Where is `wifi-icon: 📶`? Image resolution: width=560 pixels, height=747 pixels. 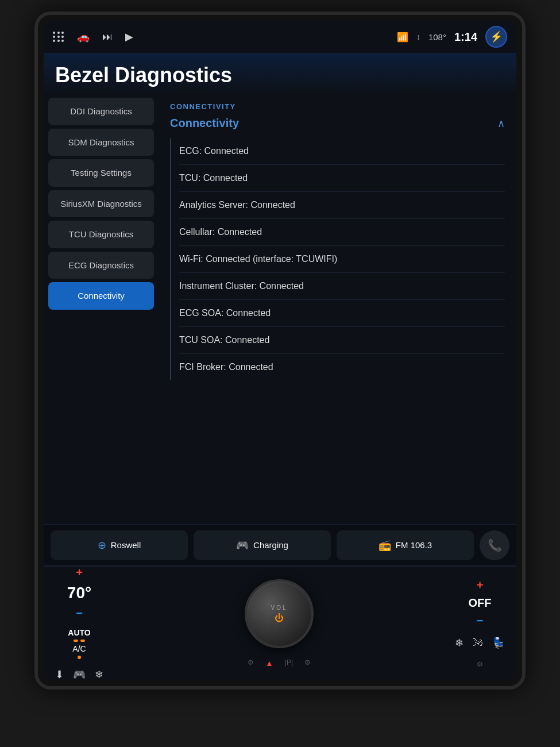
wifi-icon: 📶 is located at coordinates (403, 37).